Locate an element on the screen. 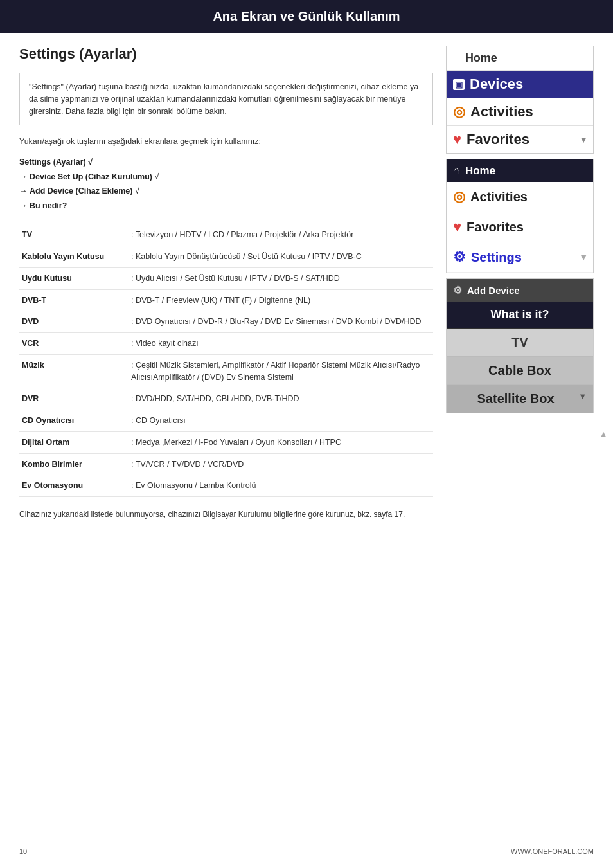 Image resolution: width=613 pixels, height=868 pixels. device-name: Müzik is located at coordinates (74, 372).